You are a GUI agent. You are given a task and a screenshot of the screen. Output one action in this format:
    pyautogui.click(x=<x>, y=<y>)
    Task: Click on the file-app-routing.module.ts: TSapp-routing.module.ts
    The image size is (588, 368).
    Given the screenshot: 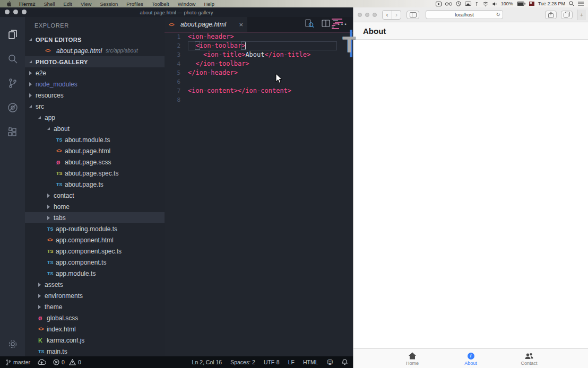 What is the action you would take?
    pyautogui.click(x=94, y=229)
    